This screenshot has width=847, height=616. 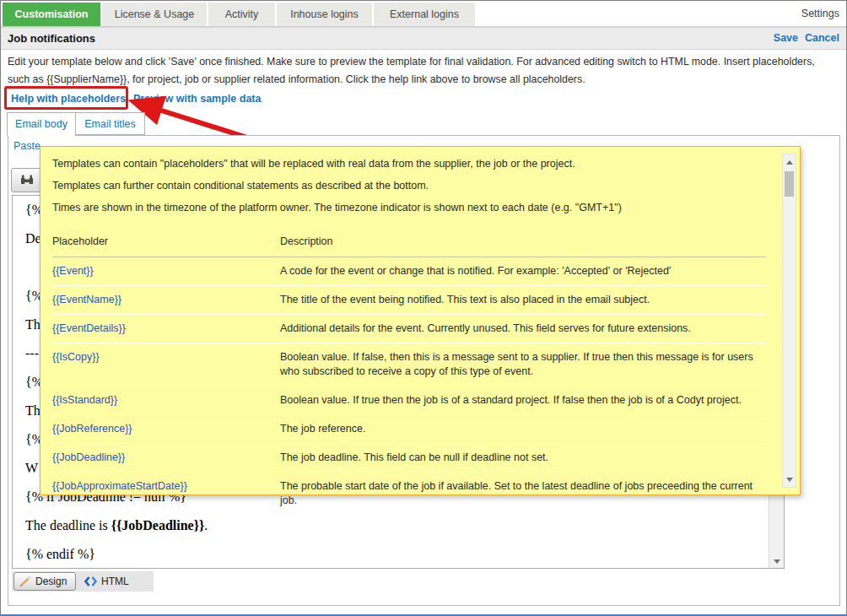 What do you see at coordinates (68, 525) in the screenshot?
I see `deadline-text: The deadline is` at bounding box center [68, 525].